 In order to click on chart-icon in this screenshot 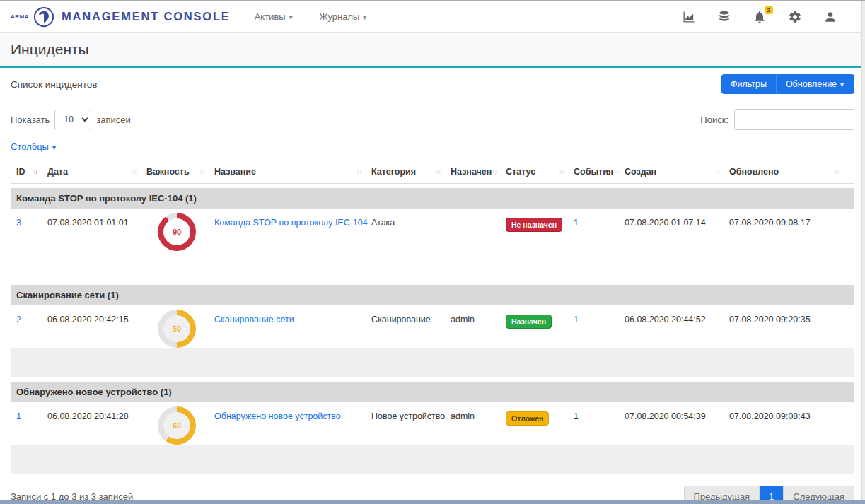, I will do `click(689, 17)`.